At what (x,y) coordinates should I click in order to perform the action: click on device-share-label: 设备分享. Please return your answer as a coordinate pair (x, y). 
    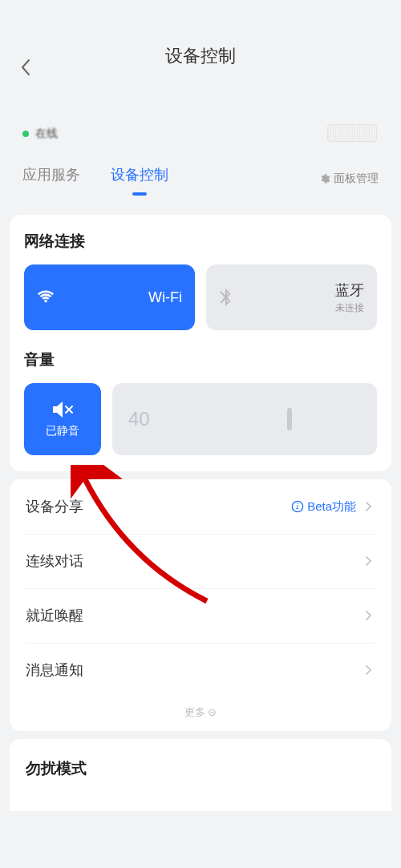
    Looking at the image, I should click on (55, 507).